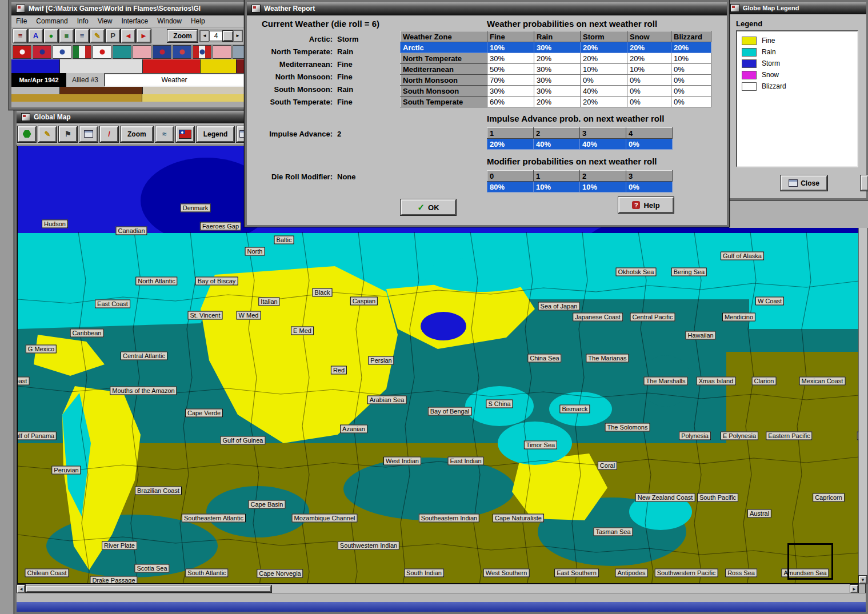  Describe the element at coordinates (128, 9) in the screenshot. I see `main-titlebar: Mwif [C:\Matrix Games\World in Flames\Sc…` at that location.